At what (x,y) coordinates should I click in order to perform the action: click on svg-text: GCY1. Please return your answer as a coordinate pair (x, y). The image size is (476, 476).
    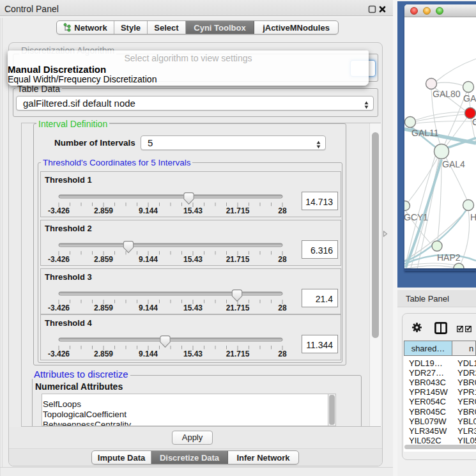
    Looking at the image, I should click on (417, 217).